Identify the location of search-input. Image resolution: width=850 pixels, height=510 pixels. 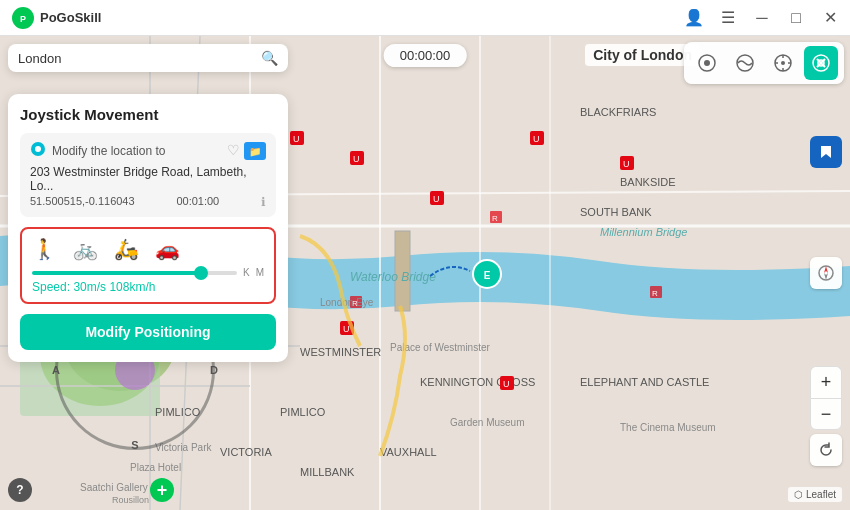
(136, 58).